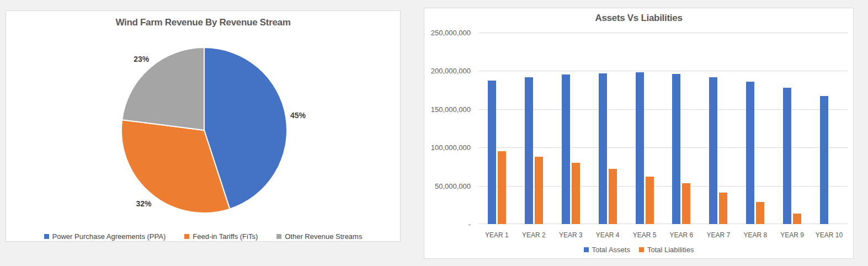 Image resolution: width=868 pixels, height=266 pixels. What do you see at coordinates (203, 236) in the screenshot?
I see `pie-legend: Power Purchase Agreements (PPA)Feed-in T…` at bounding box center [203, 236].